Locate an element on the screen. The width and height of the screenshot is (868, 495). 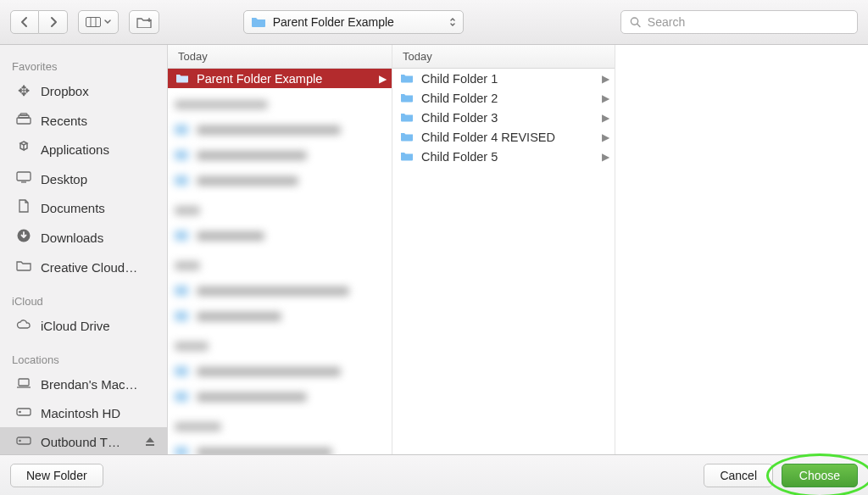
search-field is located at coordinates (739, 22).